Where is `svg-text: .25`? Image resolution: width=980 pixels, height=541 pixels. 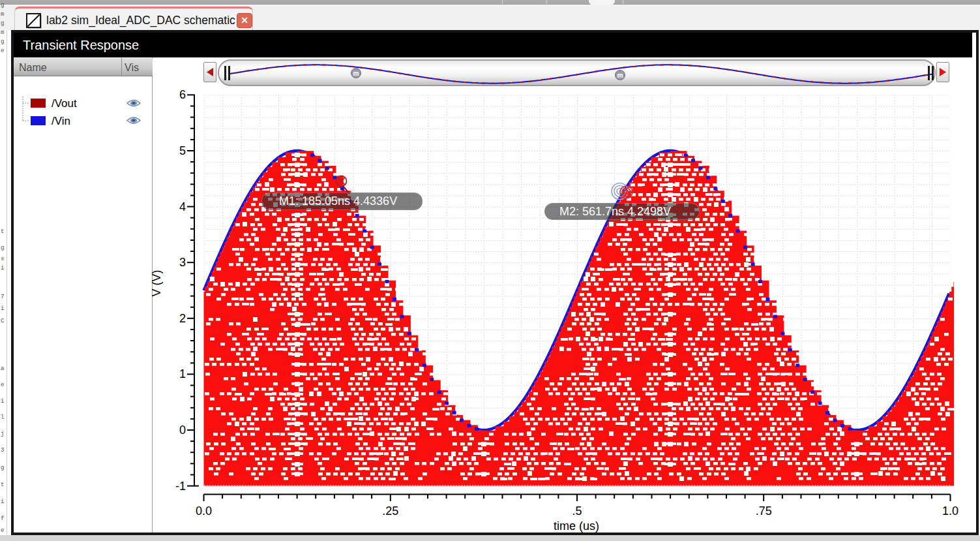
svg-text: .25 is located at coordinates (390, 511).